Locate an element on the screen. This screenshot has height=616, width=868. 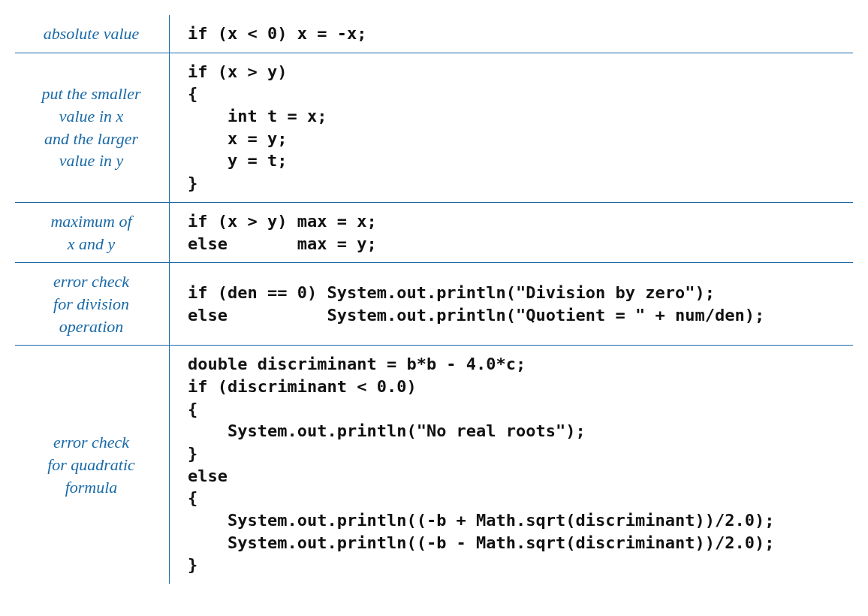
row-code-cell: if (x > y) max = x; else max = y; is located at coordinates (512, 232).